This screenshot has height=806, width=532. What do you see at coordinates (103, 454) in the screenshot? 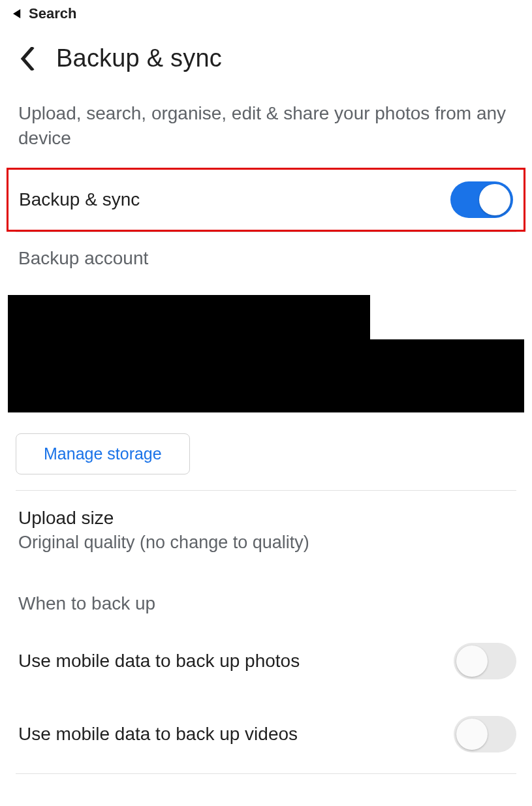
I see `manage-storage-label: Manage storage` at bounding box center [103, 454].